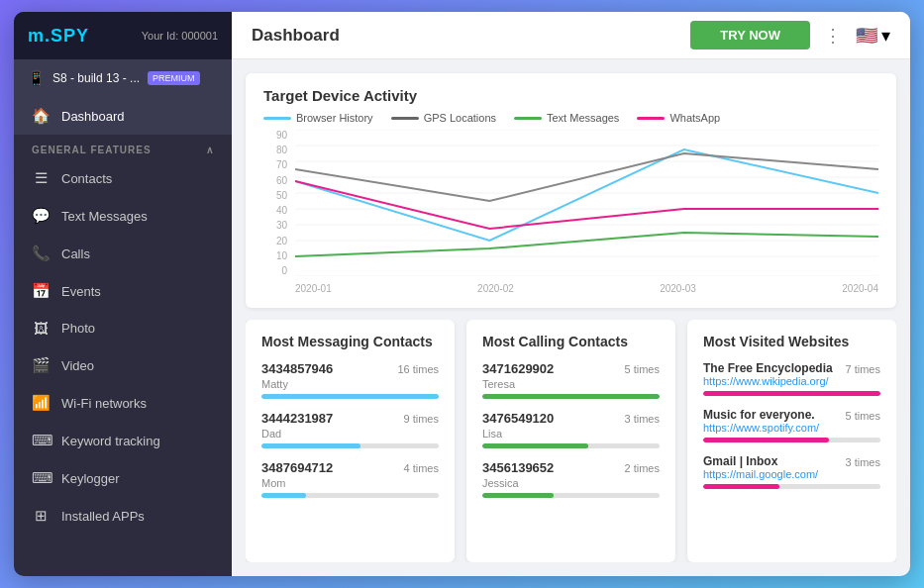  I want to click on contacts-icon: ☰, so click(41, 178).